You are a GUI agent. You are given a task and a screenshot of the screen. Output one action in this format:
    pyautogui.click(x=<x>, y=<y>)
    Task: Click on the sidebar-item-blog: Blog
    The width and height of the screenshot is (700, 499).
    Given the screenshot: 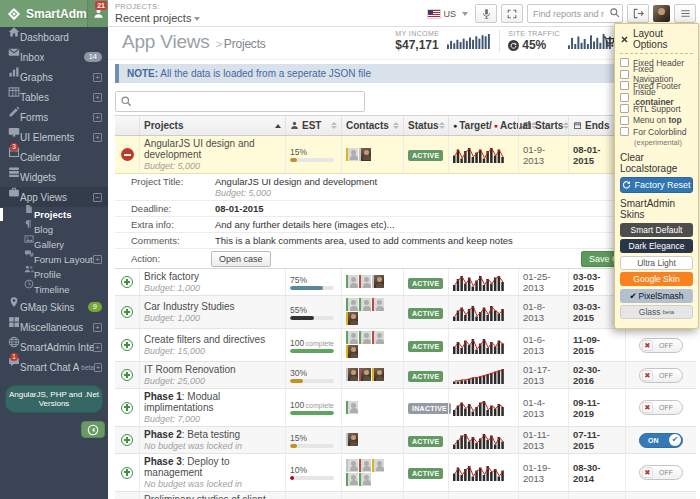 What is the action you would take?
    pyautogui.click(x=54, y=230)
    